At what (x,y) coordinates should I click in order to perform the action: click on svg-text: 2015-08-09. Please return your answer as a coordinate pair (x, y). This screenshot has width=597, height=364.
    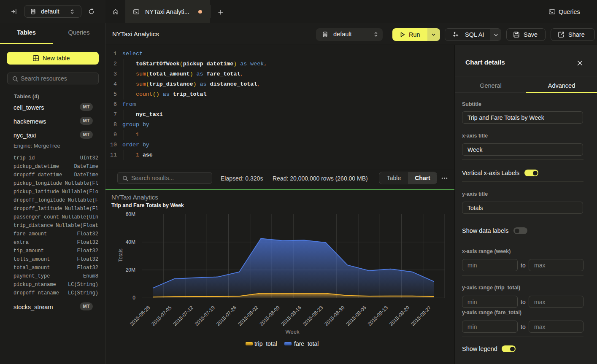
    Looking at the image, I should click on (270, 316).